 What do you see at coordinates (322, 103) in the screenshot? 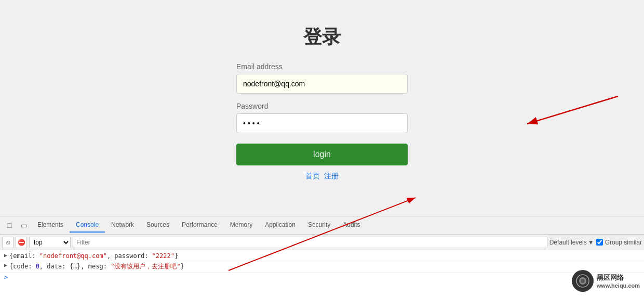
I see `login-container: 登录 Email address Password login 首页 注册` at bounding box center [322, 103].